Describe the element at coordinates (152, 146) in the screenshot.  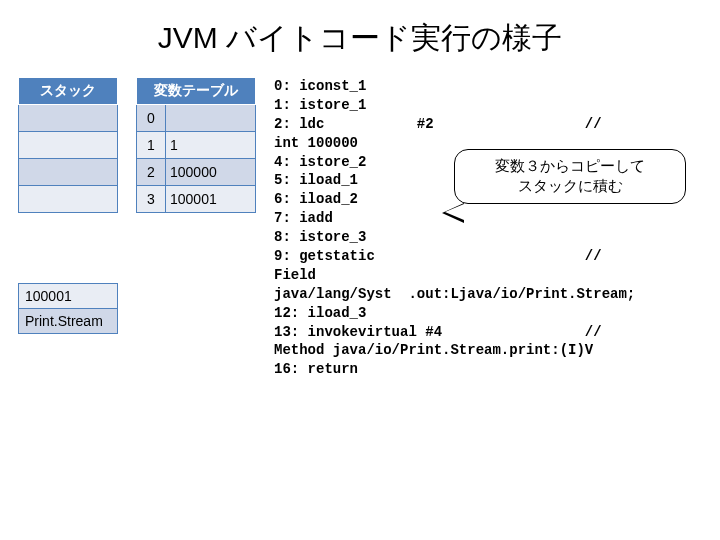
I see `var-idx: 1` at that location.